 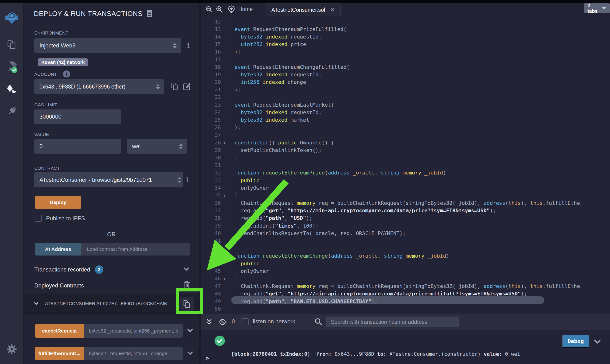 I want to click on gas-limit-input, so click(x=78, y=117).